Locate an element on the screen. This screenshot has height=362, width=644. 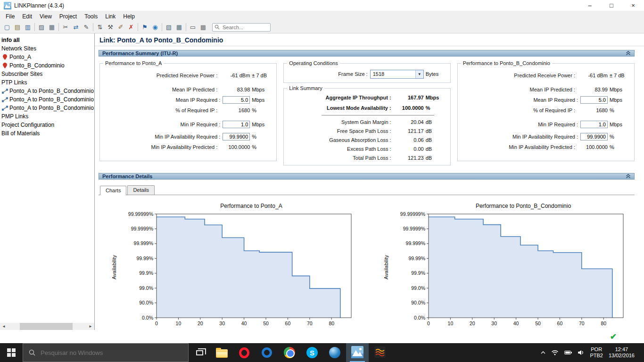
site-icon is located at coordinates (5, 57).